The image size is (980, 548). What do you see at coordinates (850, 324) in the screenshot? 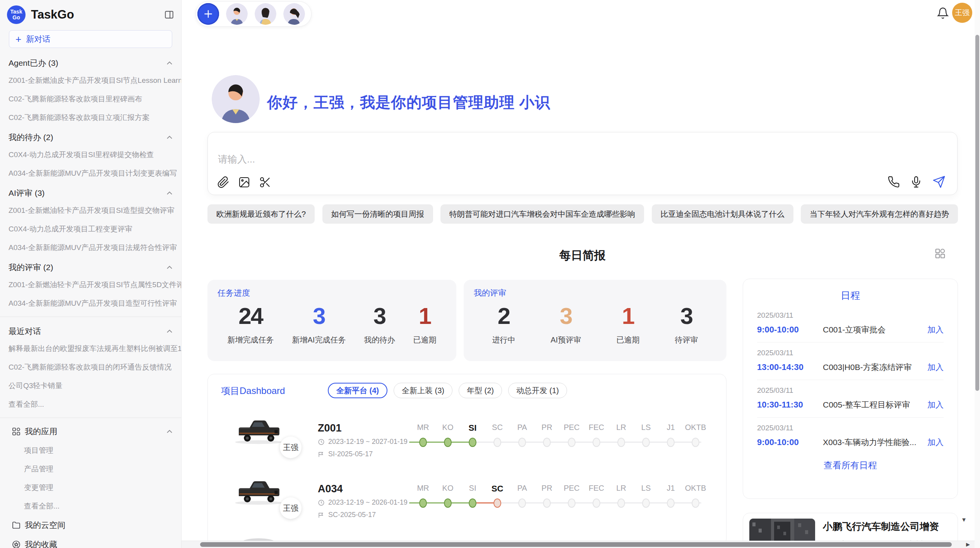
I see `schedule-event: 2025/03/11 9:00-10:00 C001-立项审批会 加入` at bounding box center [850, 324].